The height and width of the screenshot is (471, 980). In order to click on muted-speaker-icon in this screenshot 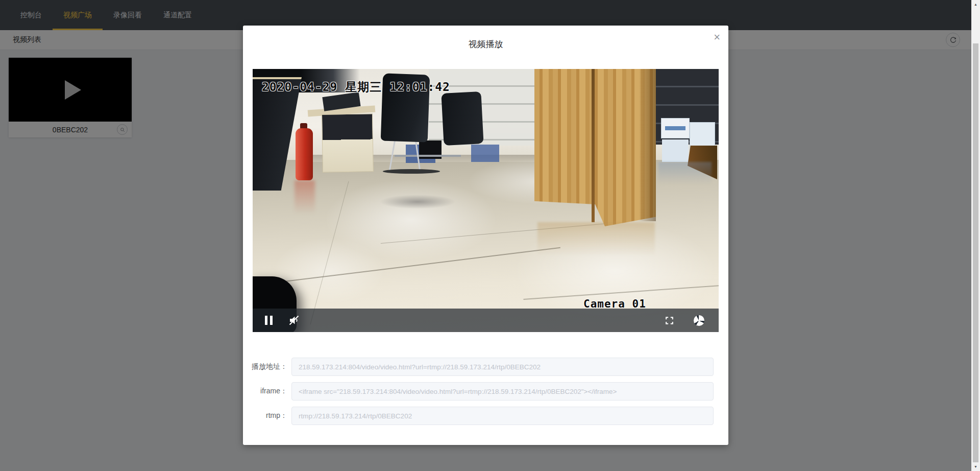, I will do `click(294, 320)`.